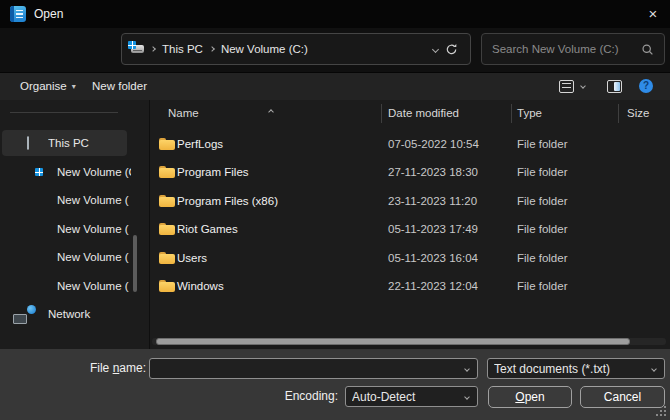 The image size is (670, 420). I want to click on sidebar-item-this-pc: This PC, so click(74, 143).